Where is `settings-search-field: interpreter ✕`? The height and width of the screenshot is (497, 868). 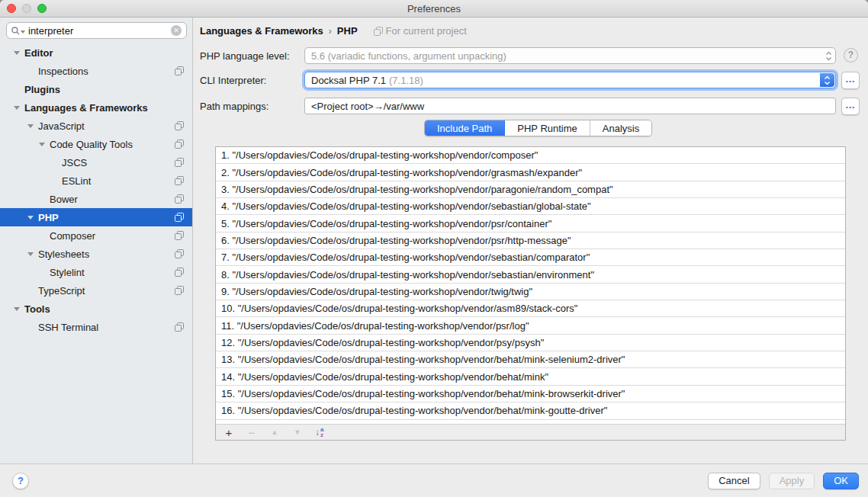
settings-search-field: interpreter ✕ is located at coordinates (96, 30).